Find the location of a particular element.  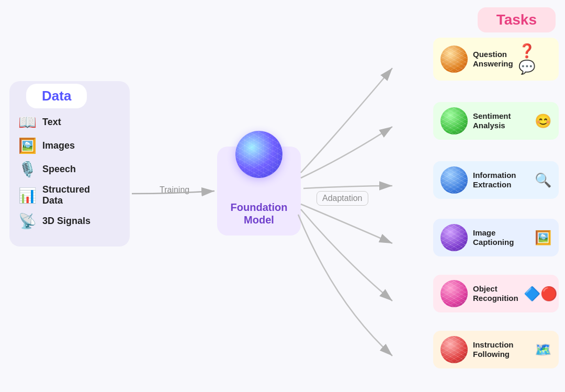

task-sphere-or is located at coordinates (454, 294).